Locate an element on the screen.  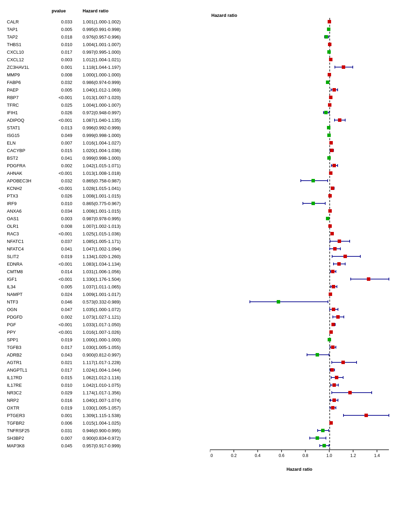
list-item: APOBEC3H is located at coordinates (29, 181).